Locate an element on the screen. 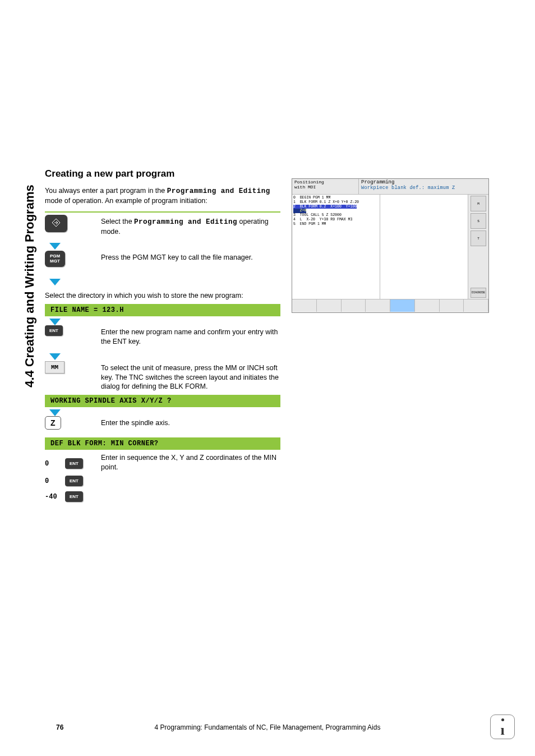 This screenshot has width=535, height=756. tn-screenshot: Positioning with MDI Programming Workpie… is located at coordinates (390, 246).